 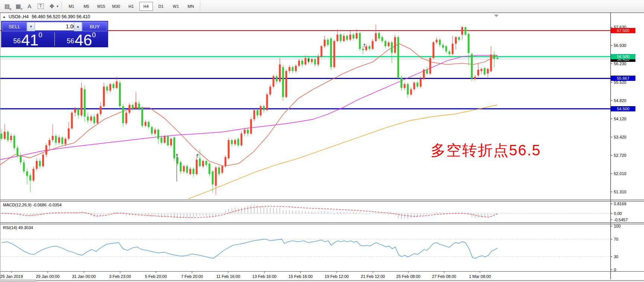 What do you see at coordinates (176, 6) in the screenshot?
I see `timeframe-button-W1: W1` at bounding box center [176, 6].